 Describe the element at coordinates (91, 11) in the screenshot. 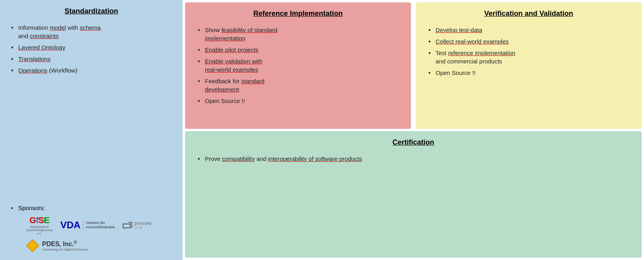

I see `standardization-title: Standardization` at that location.